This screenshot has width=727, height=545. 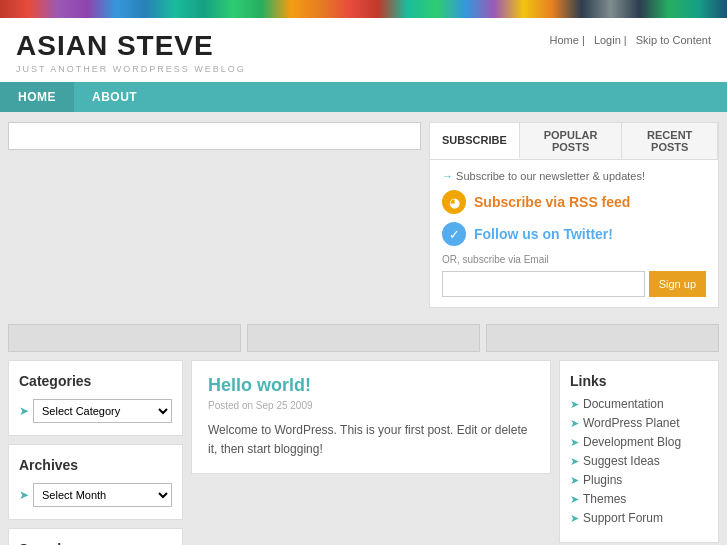 I want to click on rss-link: ◕ Subscribe via RSS feed, so click(x=574, y=202).